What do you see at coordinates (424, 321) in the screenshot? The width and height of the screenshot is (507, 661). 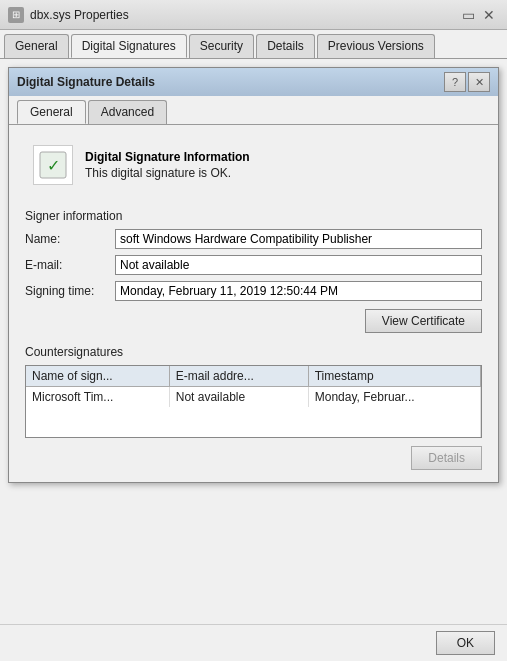 I see `view-certificate-button: View Certificate` at bounding box center [424, 321].